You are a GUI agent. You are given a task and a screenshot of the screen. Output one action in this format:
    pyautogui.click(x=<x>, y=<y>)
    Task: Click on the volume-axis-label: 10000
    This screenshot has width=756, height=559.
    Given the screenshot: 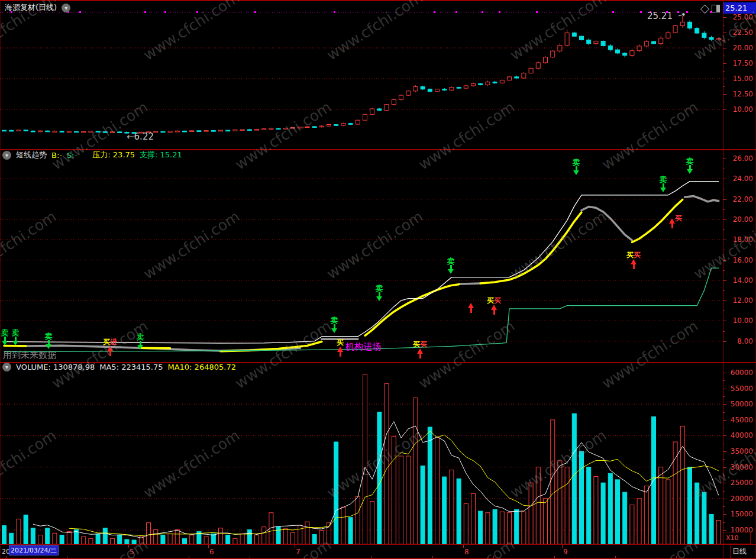 What is the action you would take?
    pyautogui.click(x=742, y=530)
    